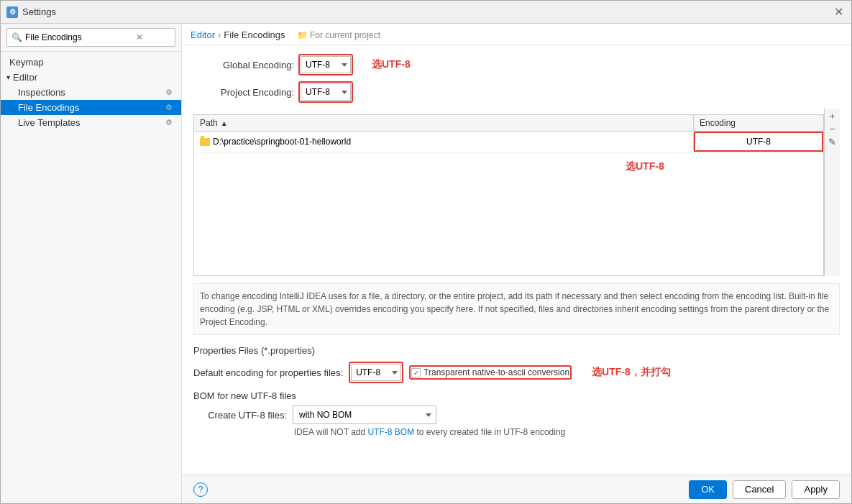 The image size is (852, 504). I want to click on props-encoding-select: UTF-8, so click(376, 372).